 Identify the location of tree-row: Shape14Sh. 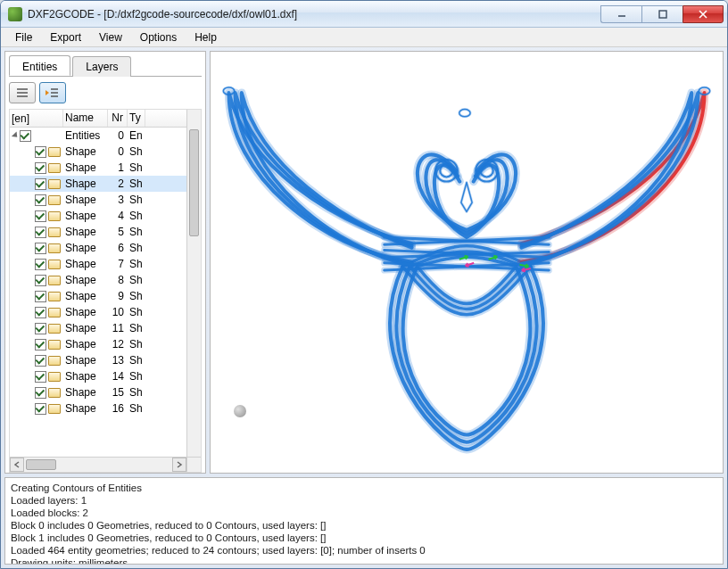
(105, 376).